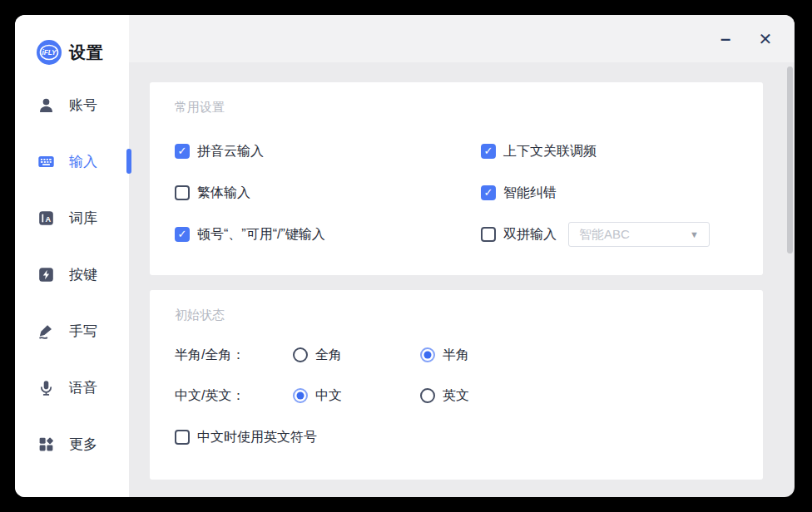 The height and width of the screenshot is (512, 812). What do you see at coordinates (72, 331) in the screenshot?
I see `sidebar-item-handwriting: 手写` at bounding box center [72, 331].